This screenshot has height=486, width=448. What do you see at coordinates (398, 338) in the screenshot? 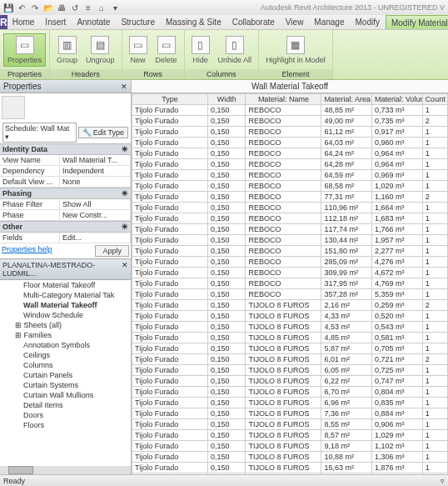
I see `table-cell: 0,581 m³` at bounding box center [398, 338].